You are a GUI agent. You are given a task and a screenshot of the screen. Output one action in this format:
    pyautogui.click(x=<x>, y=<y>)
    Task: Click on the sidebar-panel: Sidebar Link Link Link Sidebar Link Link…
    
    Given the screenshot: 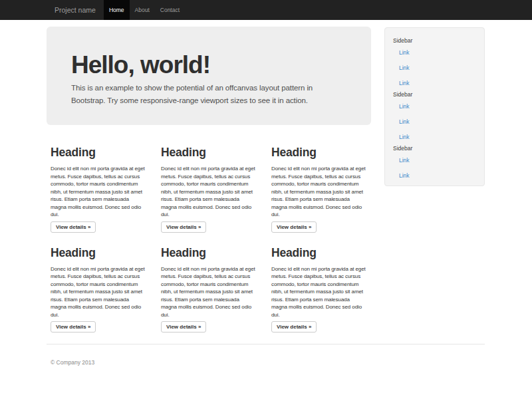 What is the action you would take?
    pyautogui.click(x=435, y=106)
    